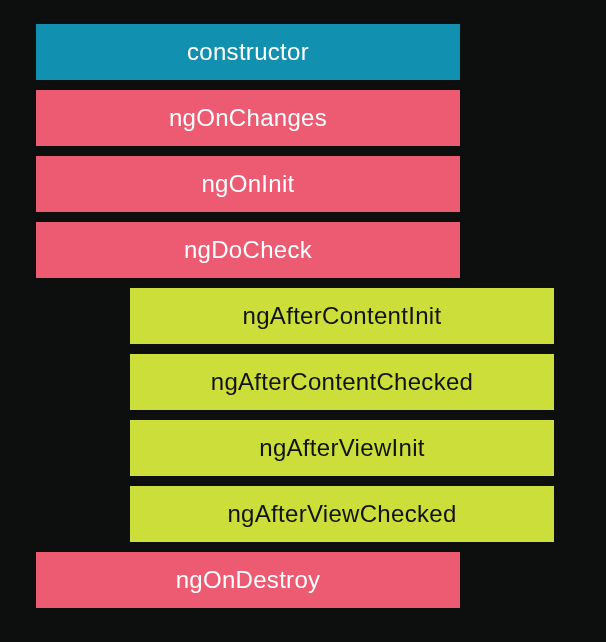  I want to click on ngonchanges-block: ngOnChanges, so click(248, 118).